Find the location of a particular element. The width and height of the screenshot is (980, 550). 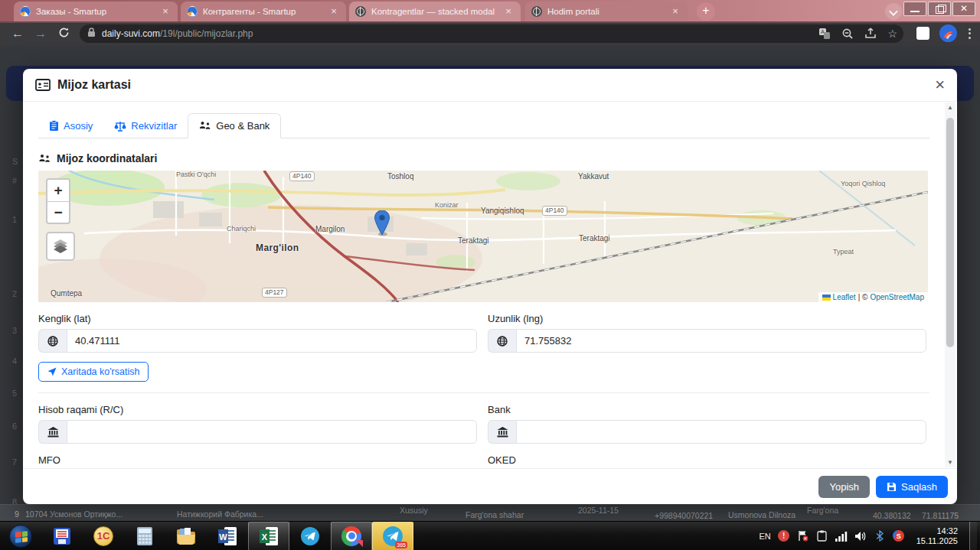

taskbar-telegram365-app-active: 365 is located at coordinates (393, 535).